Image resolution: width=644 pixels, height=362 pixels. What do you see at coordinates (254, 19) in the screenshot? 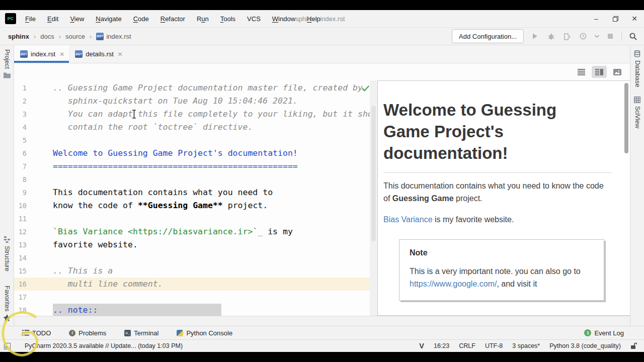
I see `menu-vcs: VCS` at bounding box center [254, 19].